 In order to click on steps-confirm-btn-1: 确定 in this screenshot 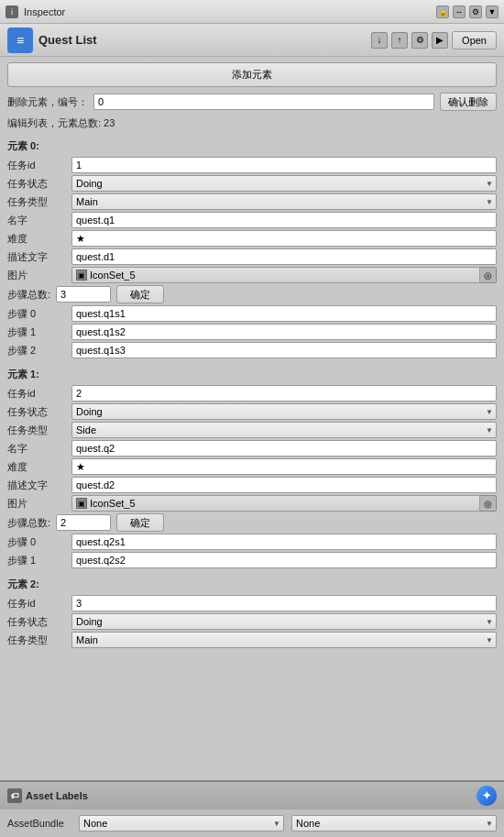, I will do `click(140, 523)`.